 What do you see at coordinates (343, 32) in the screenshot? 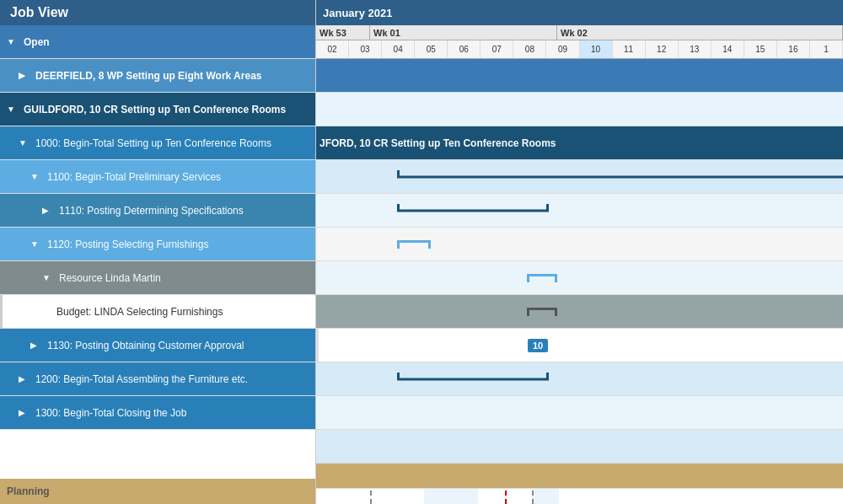
I see `week-53-label: Wk 53` at bounding box center [343, 32].